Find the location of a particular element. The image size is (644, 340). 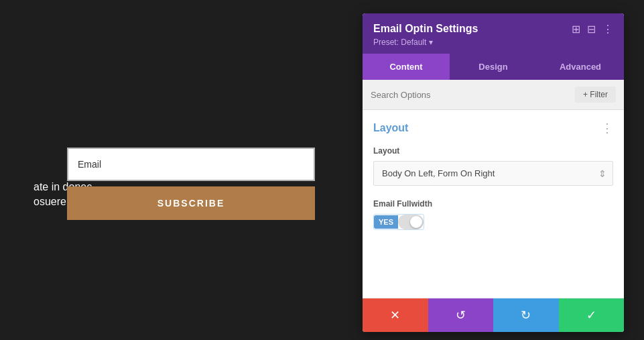

more-options-icon: ⋮ is located at coordinates (608, 30).